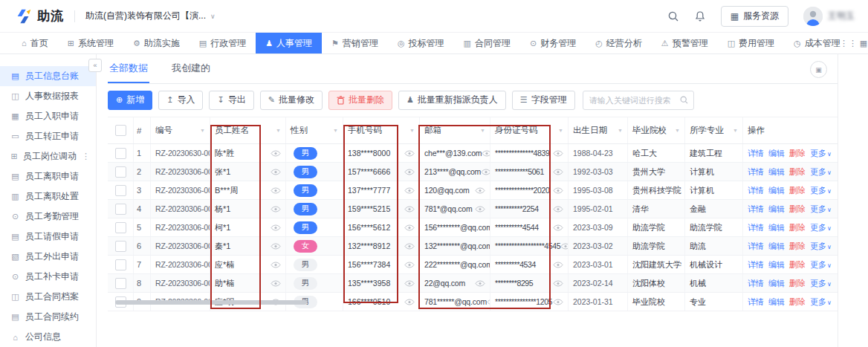 Image resolution: width=868 pixels, height=347 pixels. Describe the element at coordinates (473, 210) in the screenshot. I see `table-row: 4 RZ-20230306-006 杨*1` at that location.